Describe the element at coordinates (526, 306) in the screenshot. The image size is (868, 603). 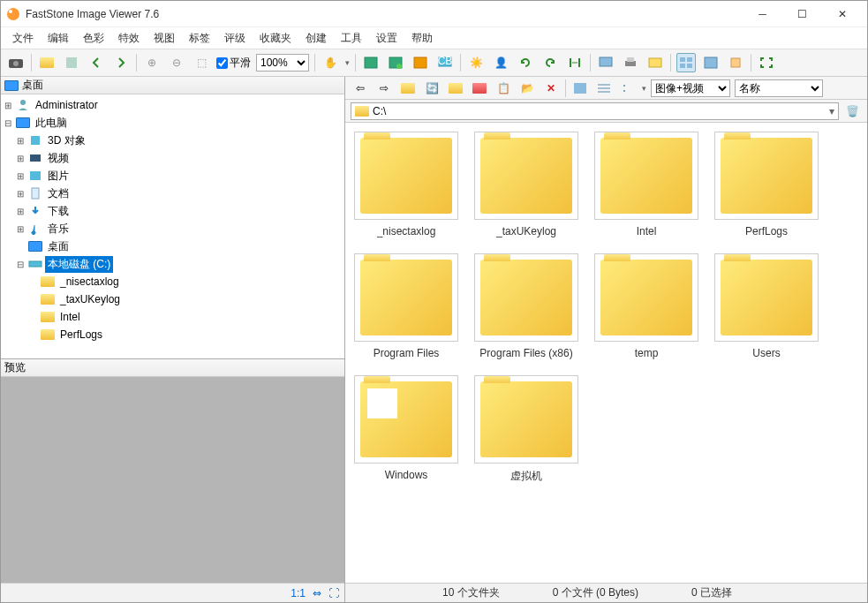
I see `thumbnail-item: Program Files (x86)` at that location.